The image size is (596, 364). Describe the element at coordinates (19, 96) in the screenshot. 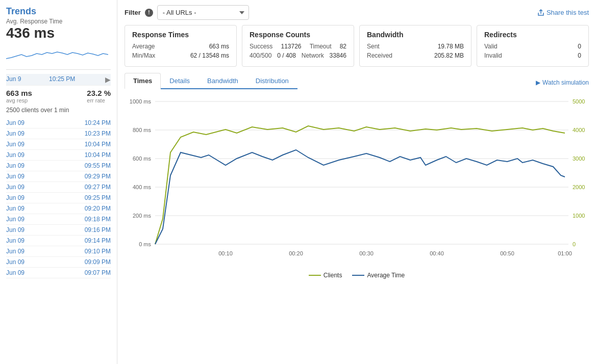

I see `avg-resp-stat: 663 ms avg resp` at that location.